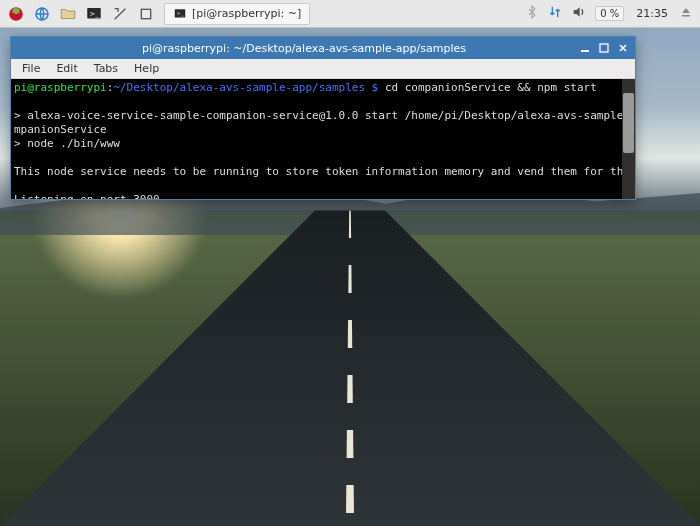 The image size is (700, 526). I want to click on window-title: pi@raspberrypi: ~/Desktop/alexa-avs-samp…, so click(304, 48).